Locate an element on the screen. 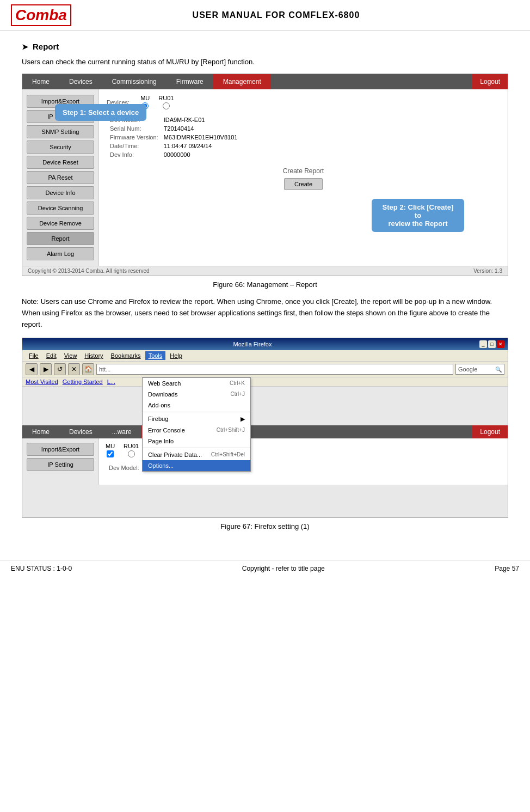 The image size is (530, 812). dd-sep2 is located at coordinates (196, 448).